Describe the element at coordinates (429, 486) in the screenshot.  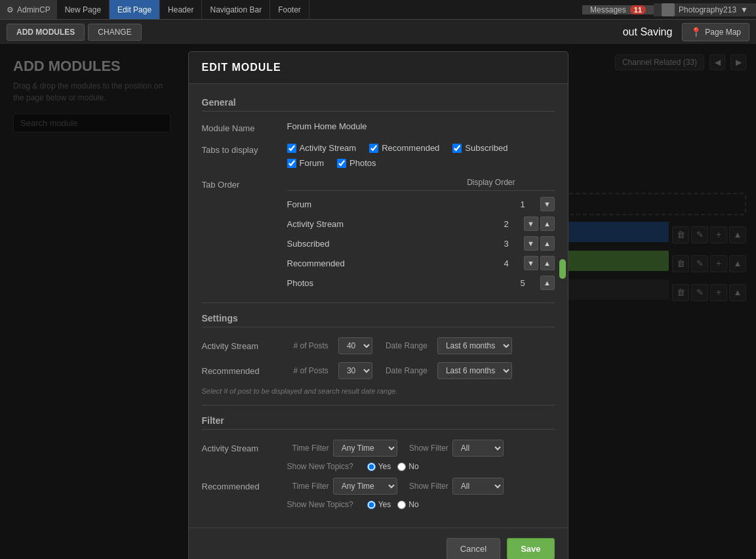
I see `recommended-show-filter-label: Show Filter` at that location.